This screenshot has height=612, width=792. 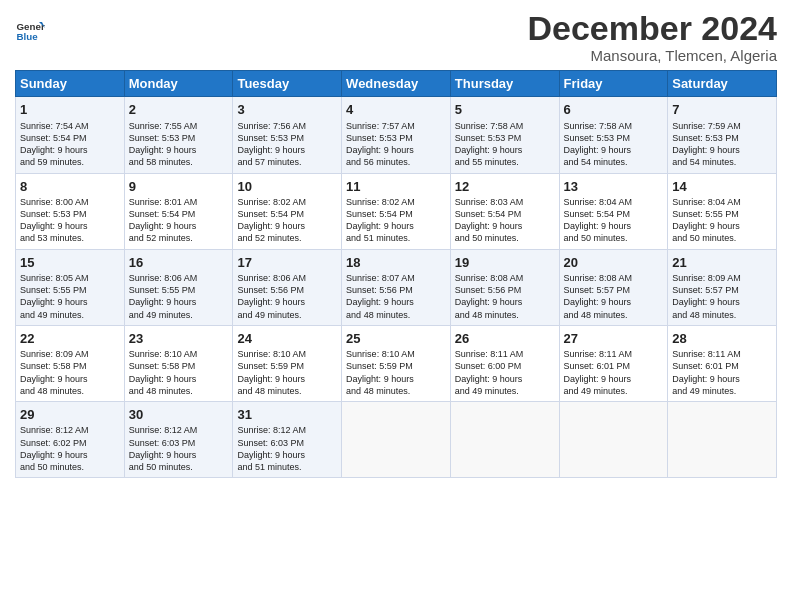 What do you see at coordinates (396, 162) in the screenshot?
I see `cell-info-line: and 56 minutes.` at bounding box center [396, 162].